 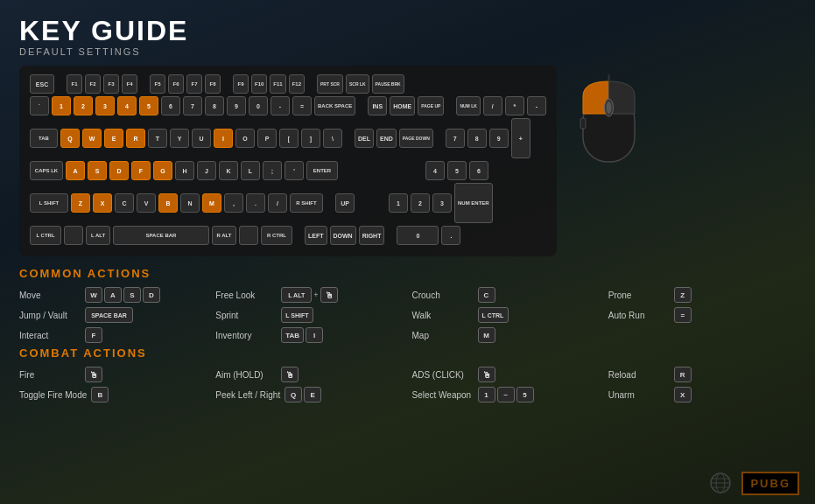 I want to click on action-prone-label: Prone, so click(x=639, y=296).